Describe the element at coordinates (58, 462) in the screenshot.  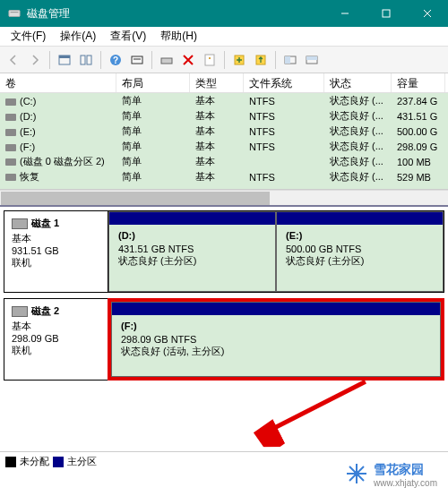
I see `legend-swatch-primary` at that location.